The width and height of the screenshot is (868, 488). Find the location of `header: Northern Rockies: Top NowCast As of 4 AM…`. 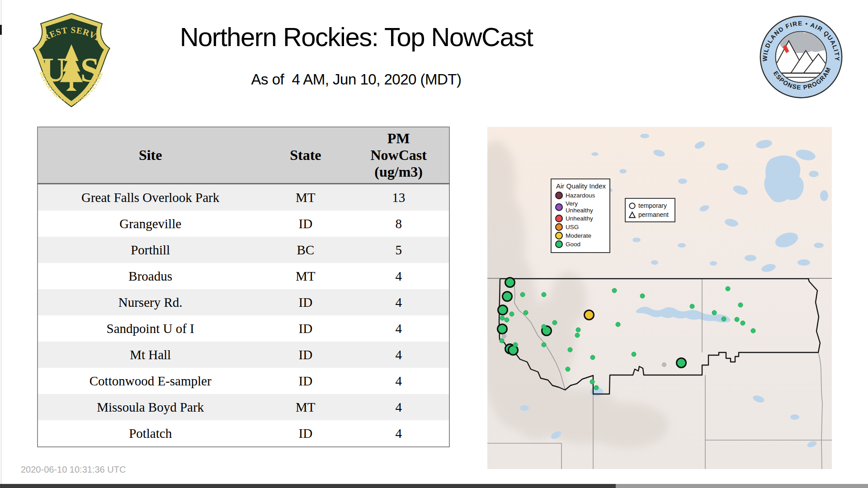

header: Northern Rockies: Top NowCast As of 4 AM… is located at coordinates (356, 55).